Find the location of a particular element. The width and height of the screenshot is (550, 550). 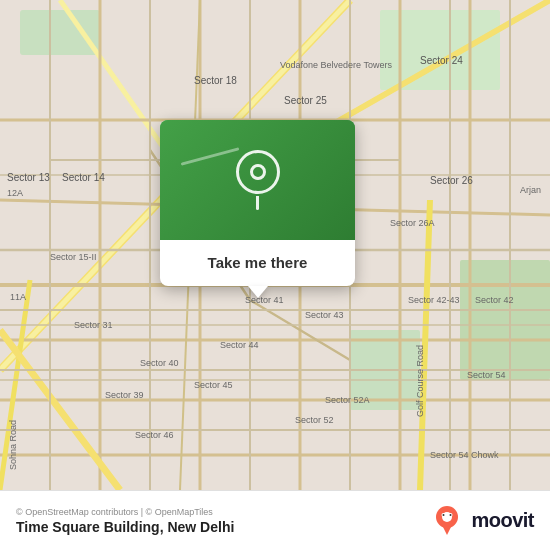

location-popup: Take me there is located at coordinates (258, 203).